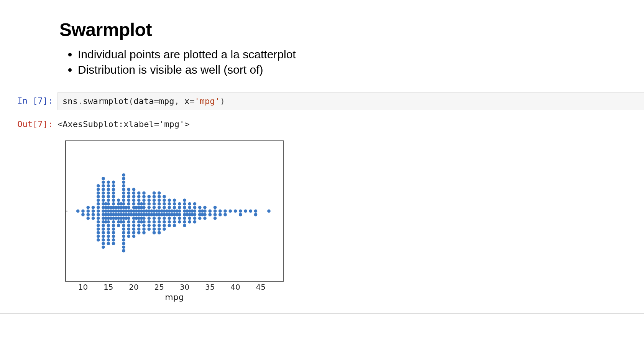  I want to click on code-cell: In [7]: sns.swarmplot(data=mpg, x='mpg'), so click(322, 101).